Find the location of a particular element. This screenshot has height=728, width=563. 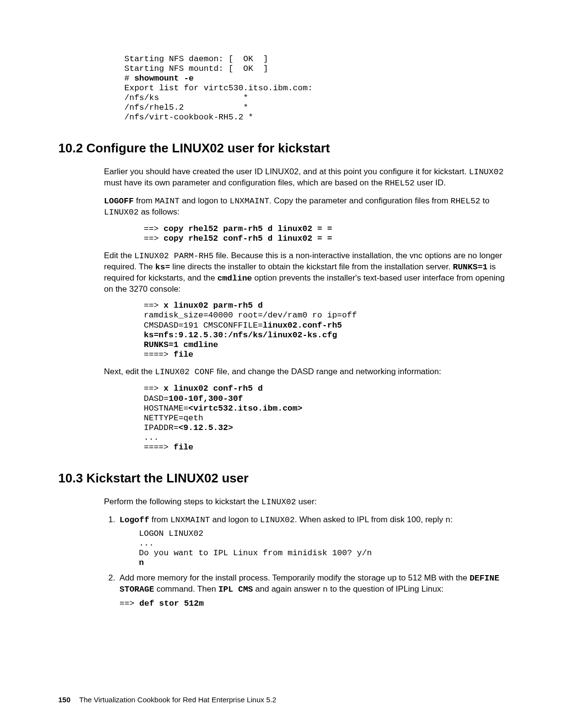

code-block-parm: ==> x linux02 parm-rh5 d ramdisk_size=40… is located at coordinates (324, 330).